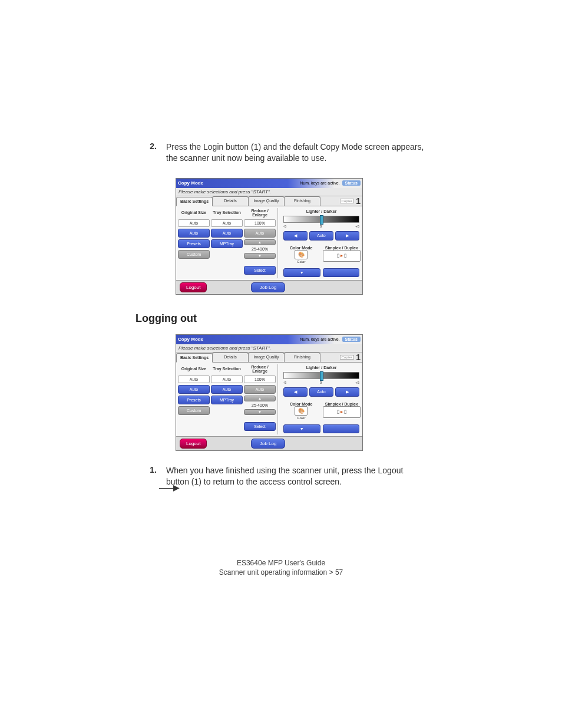  What do you see at coordinates (281, 476) in the screenshot?
I see `step-1: 1. When you have finished using the scan…` at bounding box center [281, 476].